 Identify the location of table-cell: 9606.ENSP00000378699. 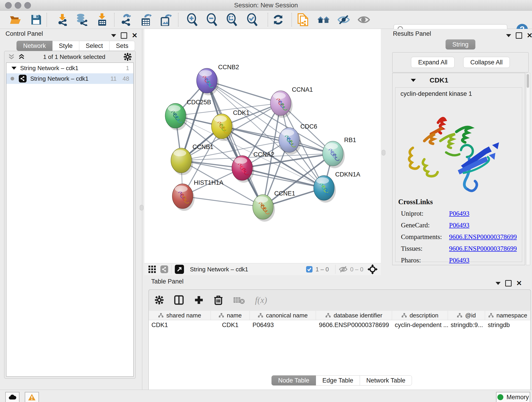
(354, 325).